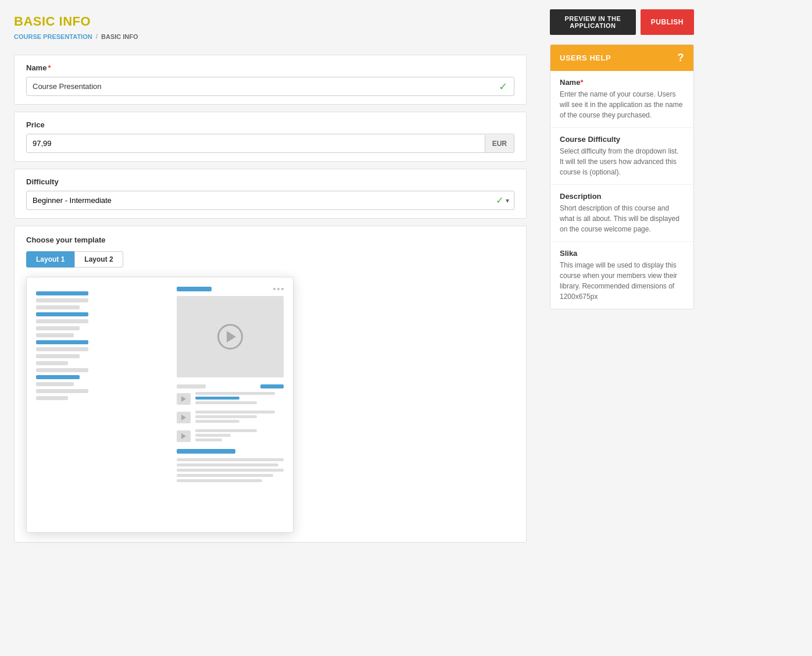 The height and width of the screenshot is (656, 812). I want to click on price-field-card: Price EUR, so click(270, 137).